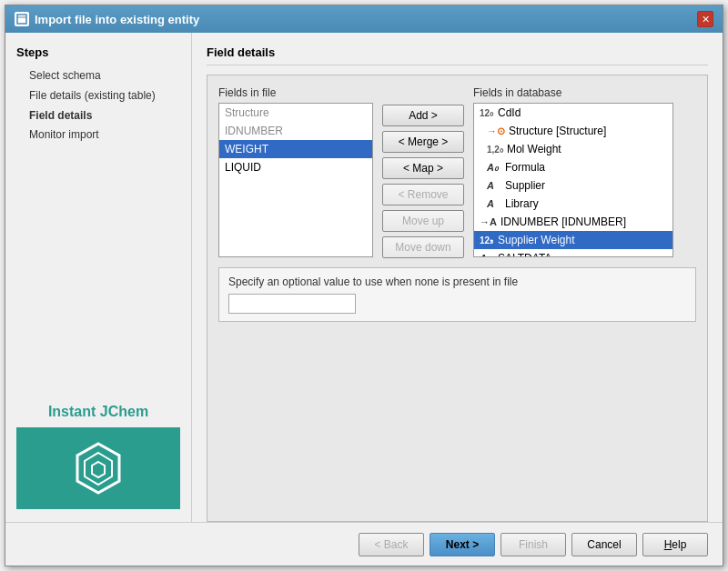 This screenshot has width=728, height=571. Describe the element at coordinates (494, 167) in the screenshot. I see `db-icon-formula: A₀` at that location.